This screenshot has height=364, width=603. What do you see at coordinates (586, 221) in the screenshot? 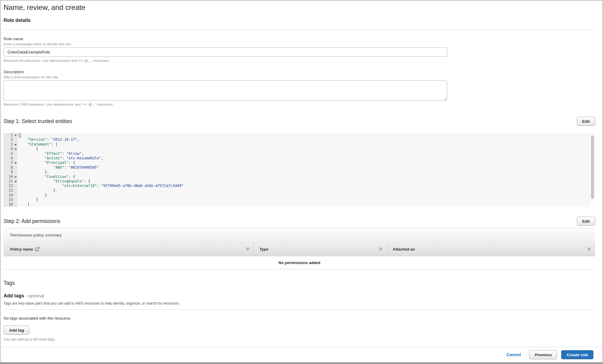
I see `step2-edit-button: Edit` at bounding box center [586, 221].